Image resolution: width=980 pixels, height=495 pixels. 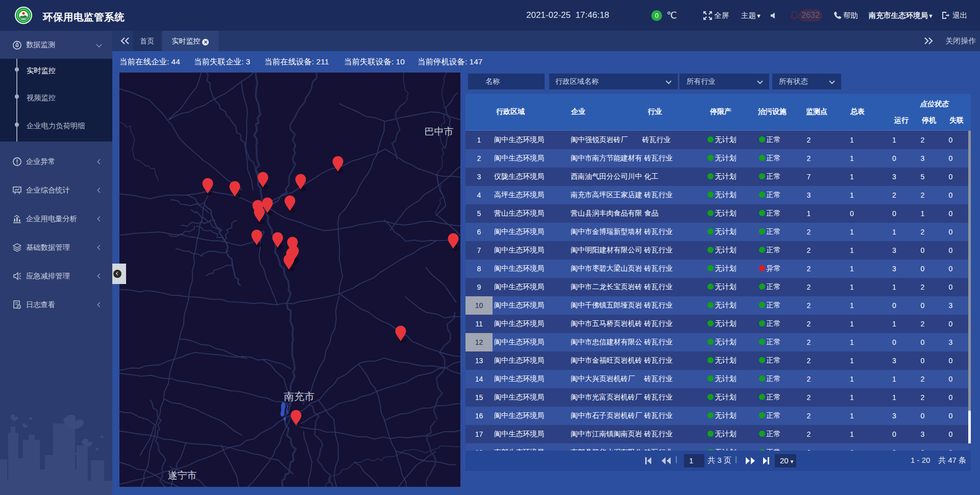 What do you see at coordinates (299, 396) in the screenshot?
I see `svg-text: 南充市` at bounding box center [299, 396].